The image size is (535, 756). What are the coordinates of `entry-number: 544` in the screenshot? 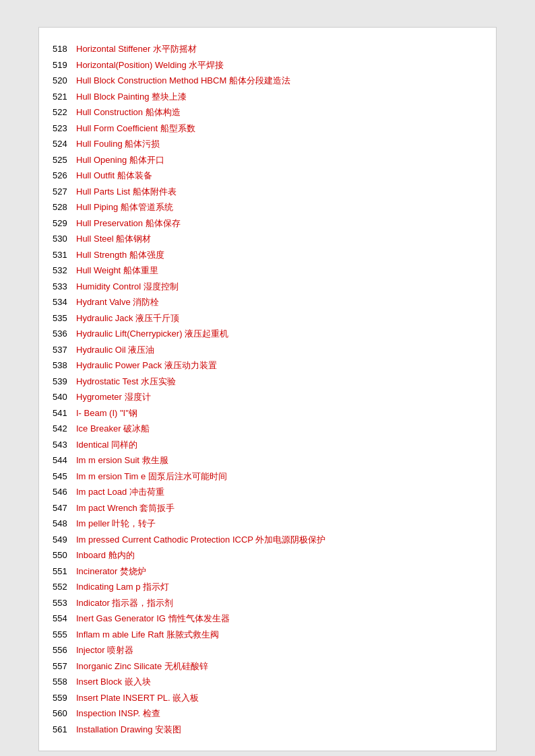 It's located at (65, 460).